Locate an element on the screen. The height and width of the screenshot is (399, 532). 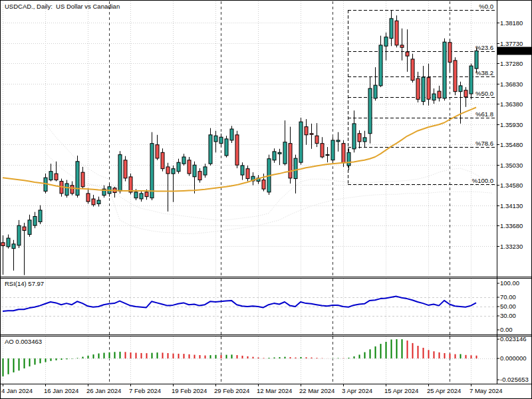
date-axis-label: 3 Apr 2024 is located at coordinates (357, 391).